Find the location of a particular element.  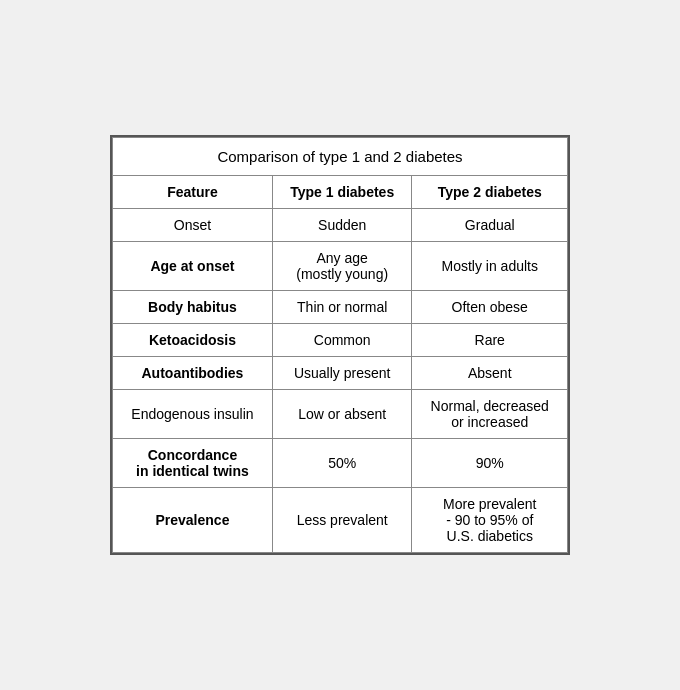

table-row: OnsetSuddenGradual is located at coordinates (340, 226).